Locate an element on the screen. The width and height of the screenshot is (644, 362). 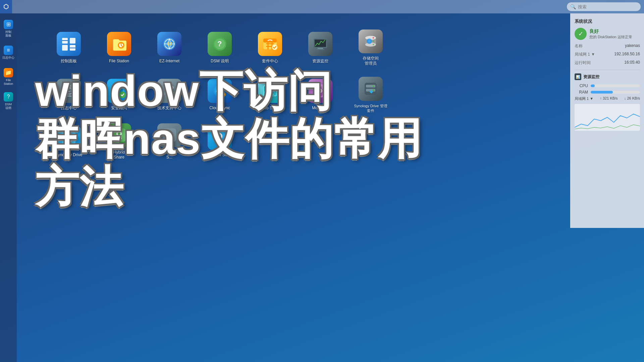
panel-divider is located at coordinates (607, 70).